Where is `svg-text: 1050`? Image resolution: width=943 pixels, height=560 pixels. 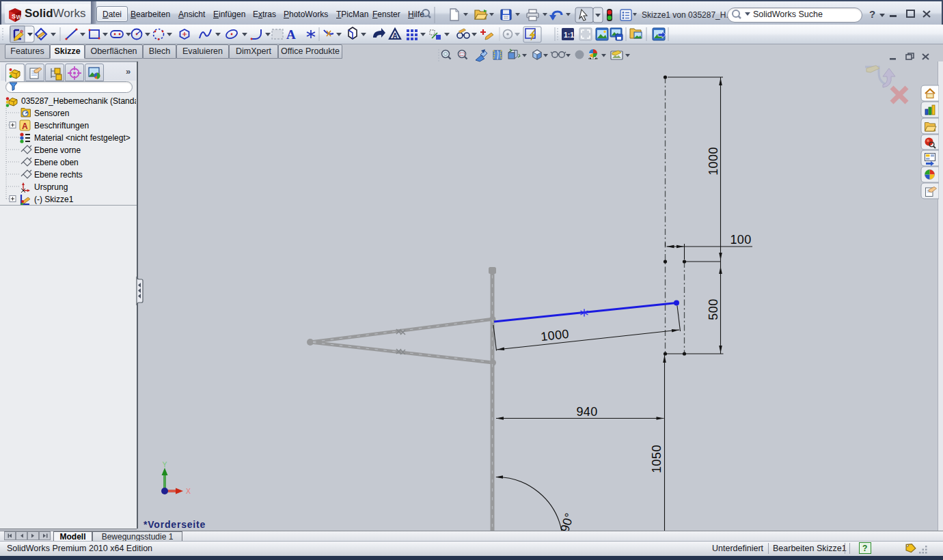
svg-text: 1050 is located at coordinates (657, 459).